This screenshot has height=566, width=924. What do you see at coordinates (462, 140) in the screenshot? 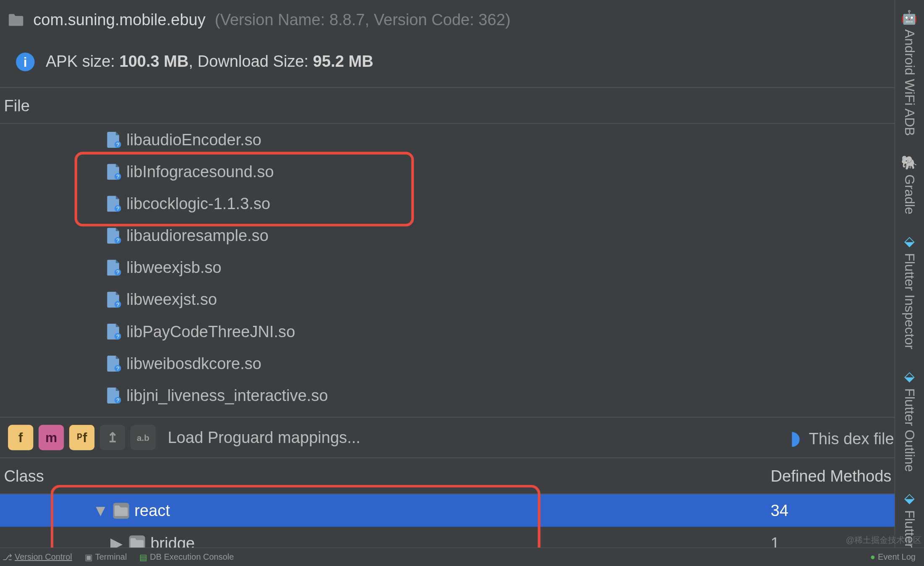
I see `file-row: ?libaudioEncoder.so18.4 KB18.4 KB0%` at bounding box center [462, 140].